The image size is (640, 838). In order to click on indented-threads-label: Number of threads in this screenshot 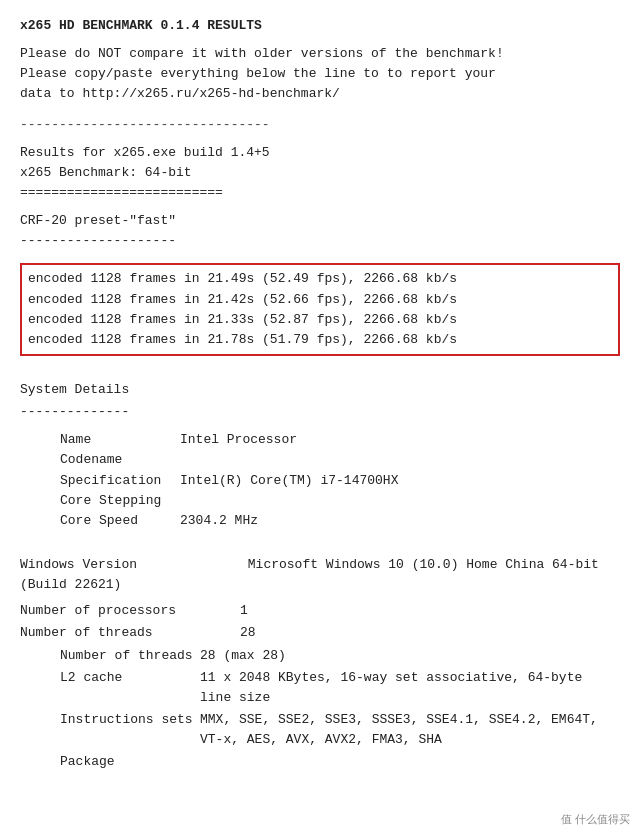, I will do `click(130, 656)`.